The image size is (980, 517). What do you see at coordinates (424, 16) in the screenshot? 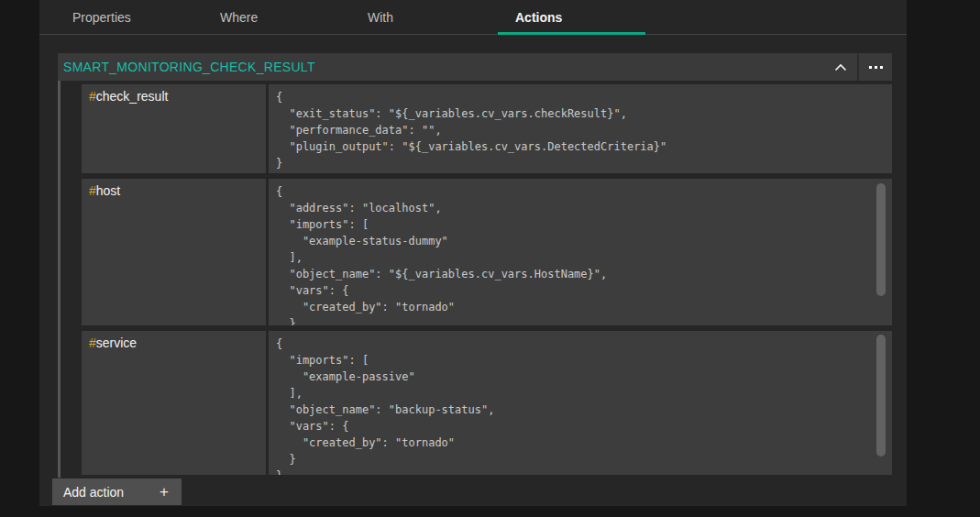
I see `tab-with: With` at bounding box center [424, 16].